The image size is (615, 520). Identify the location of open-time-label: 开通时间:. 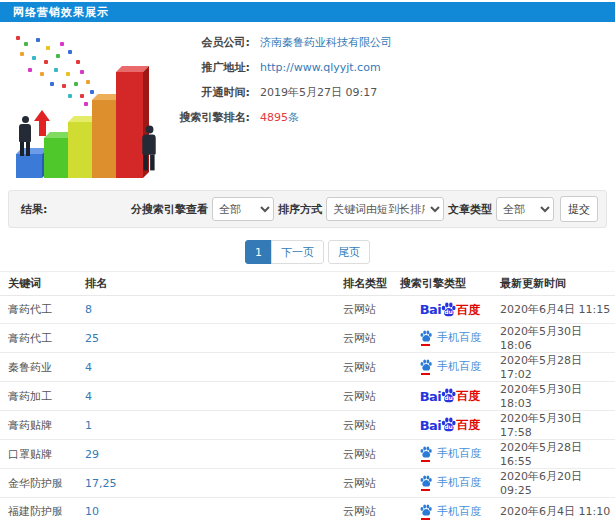
(210, 92).